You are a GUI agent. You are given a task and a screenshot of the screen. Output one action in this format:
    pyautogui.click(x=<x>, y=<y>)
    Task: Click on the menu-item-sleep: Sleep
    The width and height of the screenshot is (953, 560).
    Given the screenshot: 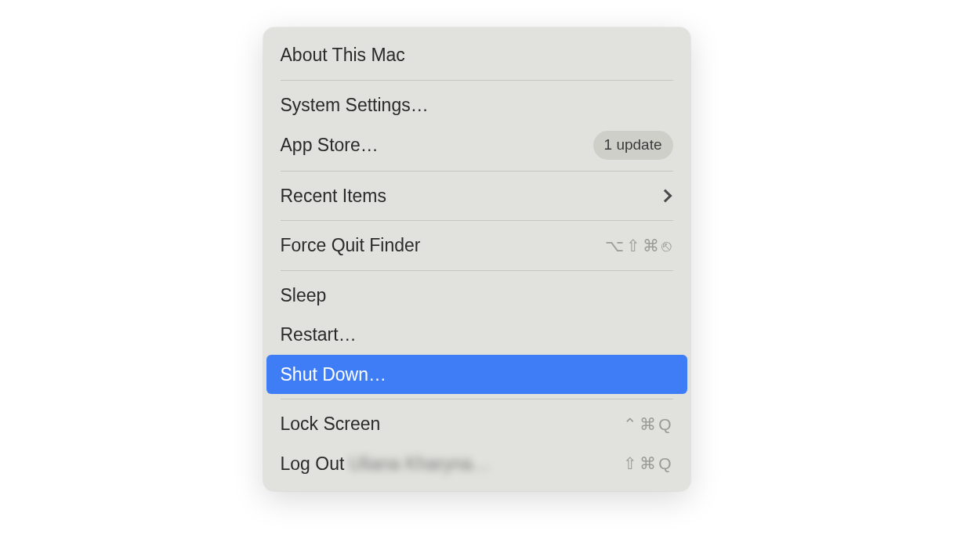 What is the action you would take?
    pyautogui.click(x=476, y=296)
    